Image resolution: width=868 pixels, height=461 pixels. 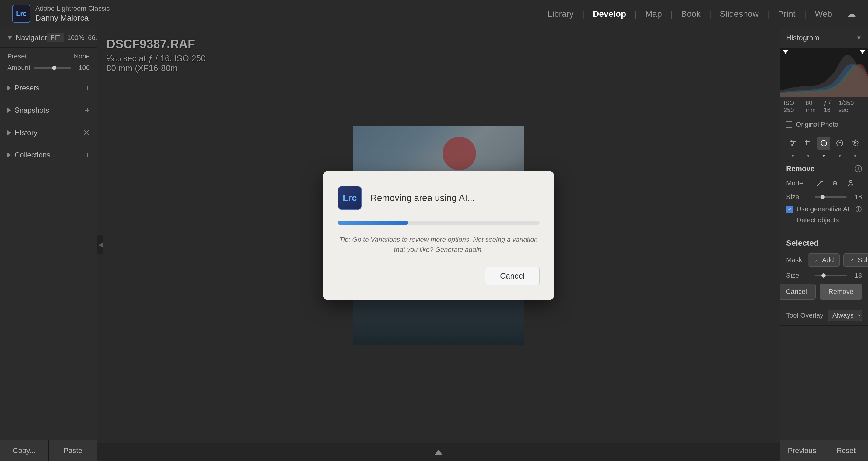 What do you see at coordinates (87, 155) in the screenshot?
I see `collections-add-icon: +` at bounding box center [87, 155].